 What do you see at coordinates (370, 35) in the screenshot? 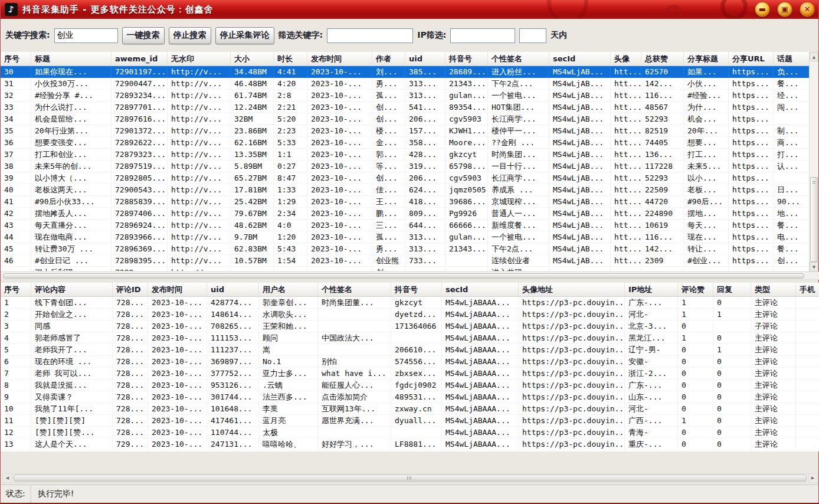
I see `filter-keyword-input` at bounding box center [370, 35].